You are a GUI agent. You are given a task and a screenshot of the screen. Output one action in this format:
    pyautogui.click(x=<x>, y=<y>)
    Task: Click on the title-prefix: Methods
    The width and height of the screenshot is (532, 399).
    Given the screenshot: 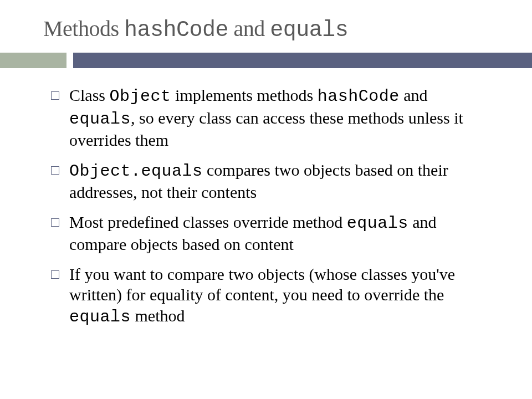 What is the action you would take?
    pyautogui.click(x=84, y=29)
    